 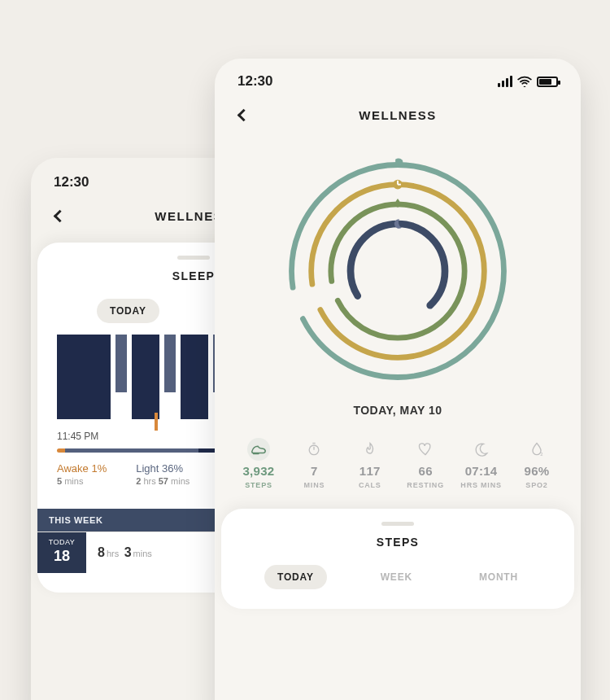 What do you see at coordinates (398, 569) in the screenshot?
I see `tabs: TODAY WEEK MONTH` at bounding box center [398, 569].